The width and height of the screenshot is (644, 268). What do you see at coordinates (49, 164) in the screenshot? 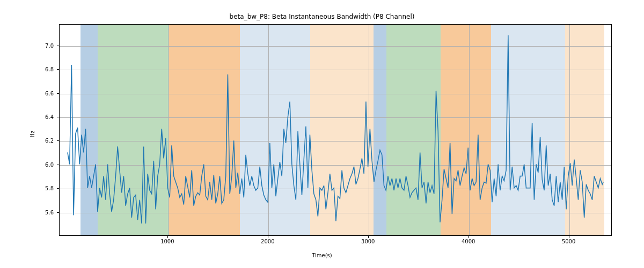
I see `y-tick-label: 6.0` at bounding box center [49, 164].